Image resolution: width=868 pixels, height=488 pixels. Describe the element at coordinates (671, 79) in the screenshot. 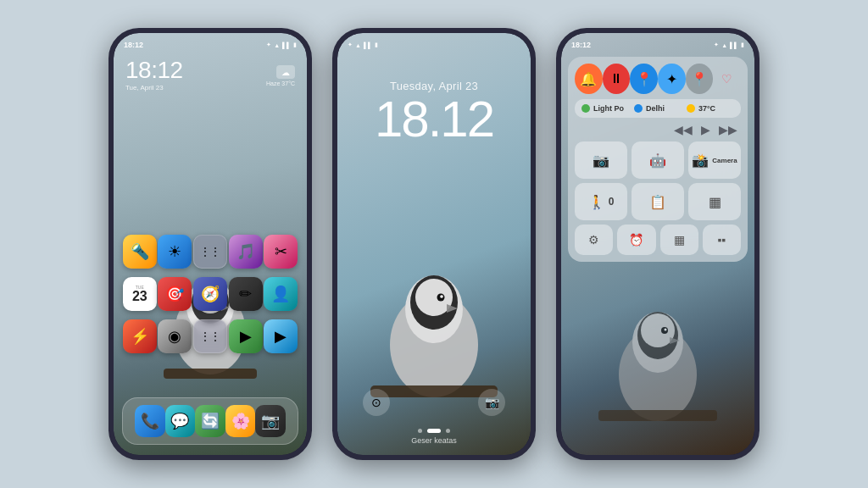

I see `quick-bluetooth-btn: ✦` at that location.